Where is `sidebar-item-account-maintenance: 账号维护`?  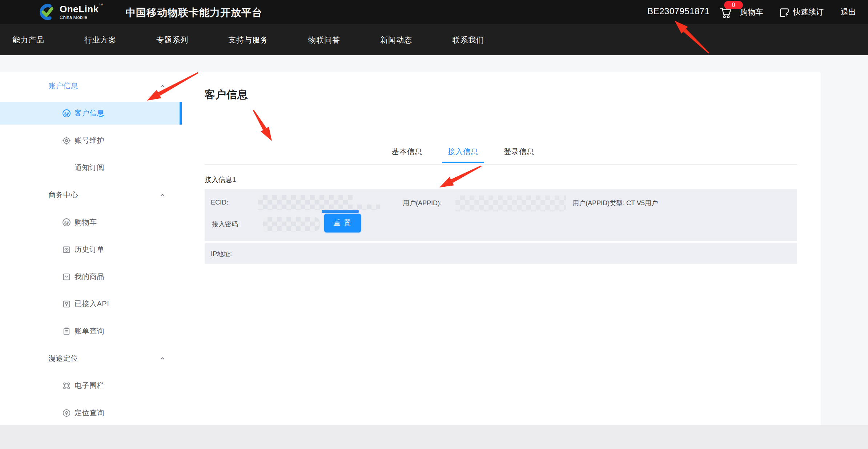 sidebar-item-account-maintenance: 账号维护 is located at coordinates (91, 140).